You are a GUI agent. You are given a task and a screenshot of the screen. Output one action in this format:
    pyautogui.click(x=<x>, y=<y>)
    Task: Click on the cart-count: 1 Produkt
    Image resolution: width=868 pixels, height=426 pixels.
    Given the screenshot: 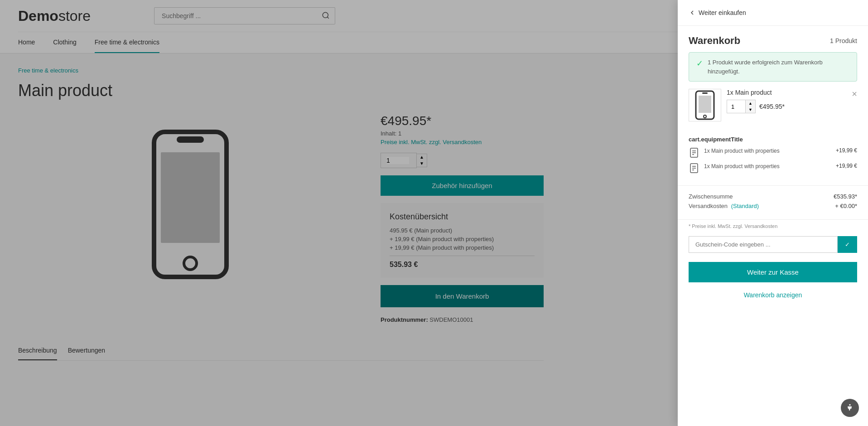 What is the action you would take?
    pyautogui.click(x=844, y=41)
    